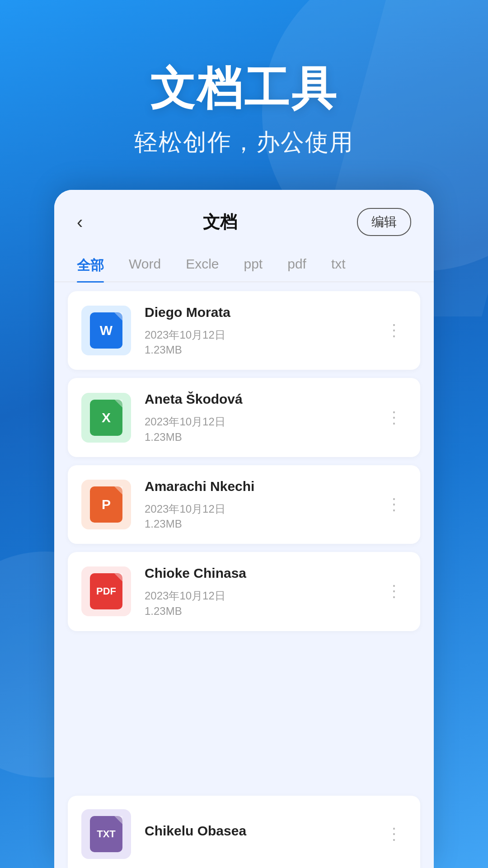  Describe the element at coordinates (106, 591) in the screenshot. I see `pdf-icon: PDF` at that location.